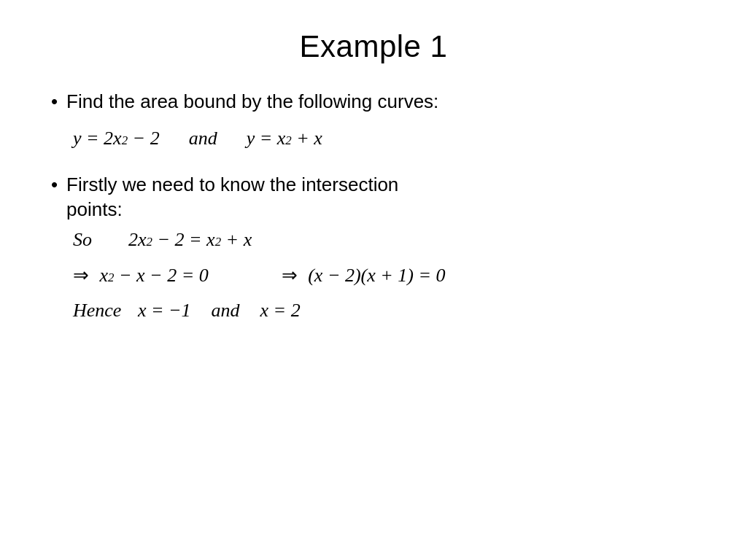 This screenshot has width=747, height=560. I want to click on bullet-text-2: Firstly we need to know the intersection…, so click(381, 198).